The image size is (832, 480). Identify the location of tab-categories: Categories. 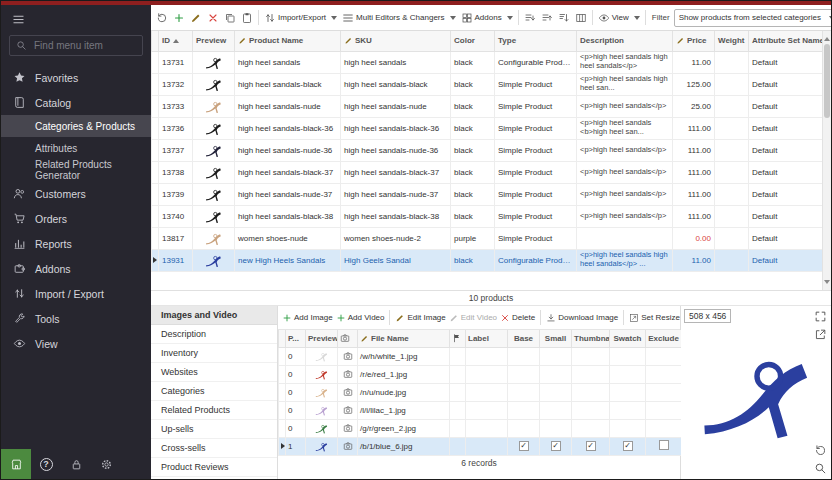
(214, 392).